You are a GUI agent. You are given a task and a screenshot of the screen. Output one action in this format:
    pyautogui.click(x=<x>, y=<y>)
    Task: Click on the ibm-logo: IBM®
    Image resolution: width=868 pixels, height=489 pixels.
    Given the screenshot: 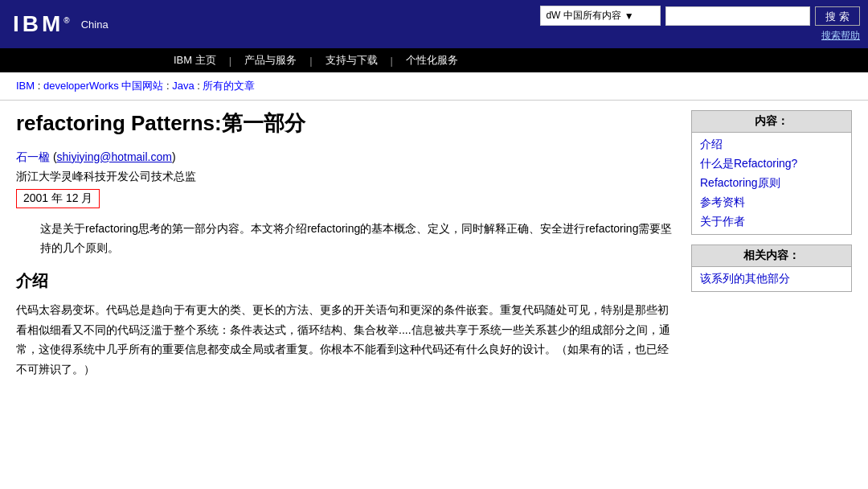 What is the action you would take?
    pyautogui.click(x=43, y=24)
    